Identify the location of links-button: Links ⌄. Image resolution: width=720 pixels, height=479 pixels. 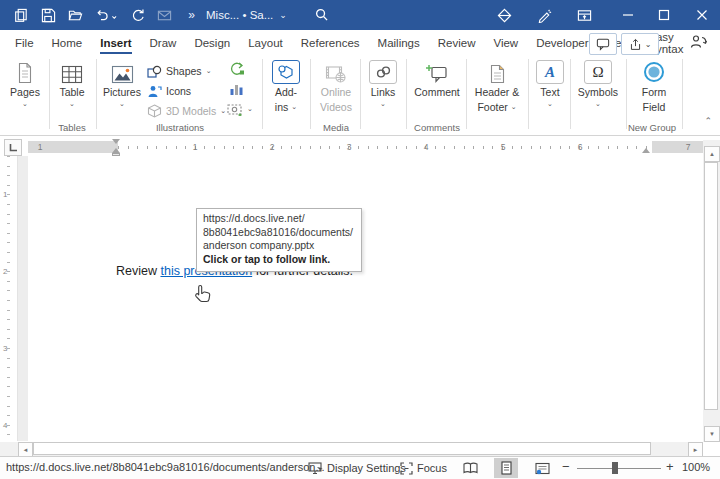
(383, 91).